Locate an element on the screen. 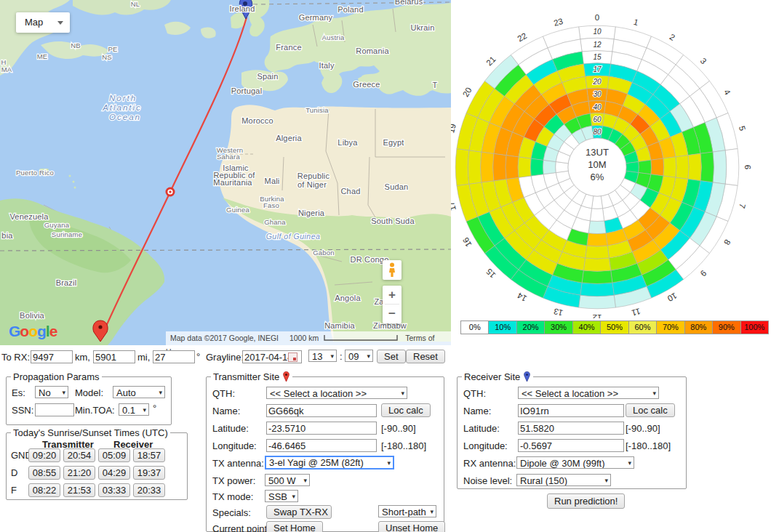 Image resolution: width=771 pixels, height=532 pixels. set-home-button: Set Home is located at coordinates (295, 526).